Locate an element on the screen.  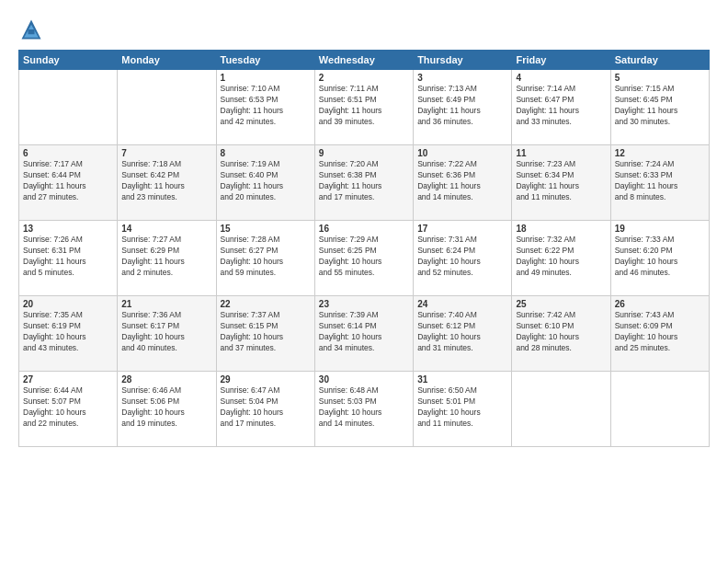
day-cell: 1Sunrise: 7:10 AM Sunset: 6:53 PM Daylig… is located at coordinates (265, 108).